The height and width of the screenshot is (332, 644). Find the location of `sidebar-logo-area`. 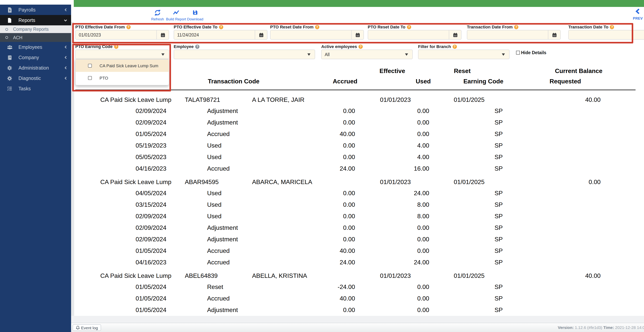

sidebar-logo-area is located at coordinates (36, 2).